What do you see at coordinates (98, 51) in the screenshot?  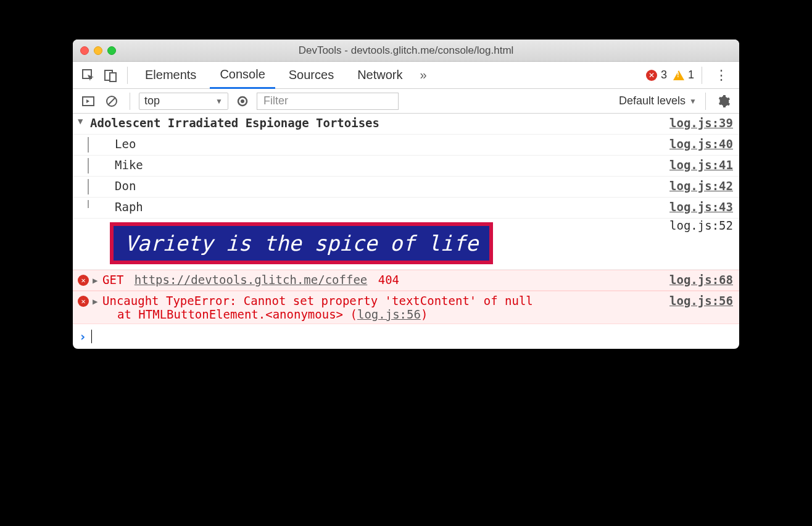 I see `minimize-window-button` at bounding box center [98, 51].